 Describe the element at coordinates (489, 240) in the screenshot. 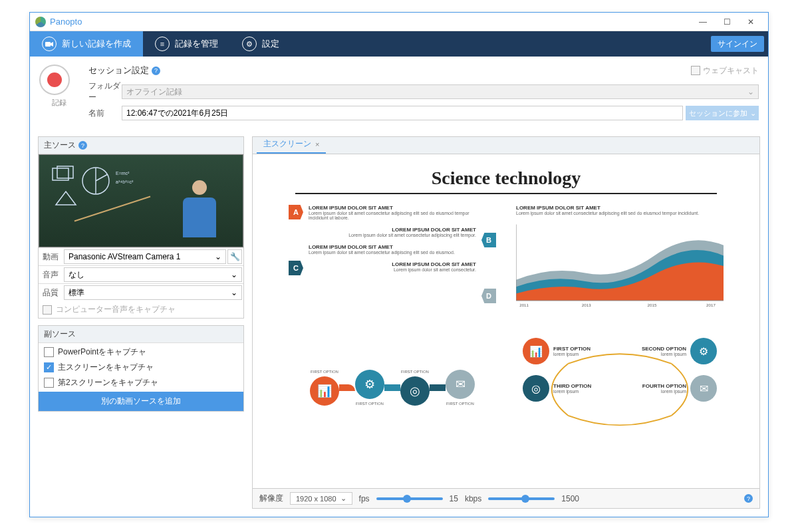

I see `badge-b-icon: B` at that location.